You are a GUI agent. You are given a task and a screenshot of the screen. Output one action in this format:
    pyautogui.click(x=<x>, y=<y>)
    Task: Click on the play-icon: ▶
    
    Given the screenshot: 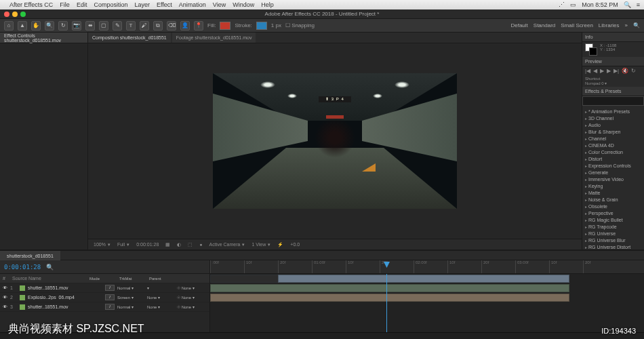 What is the action you would take?
    pyautogui.click(x=602, y=71)
    